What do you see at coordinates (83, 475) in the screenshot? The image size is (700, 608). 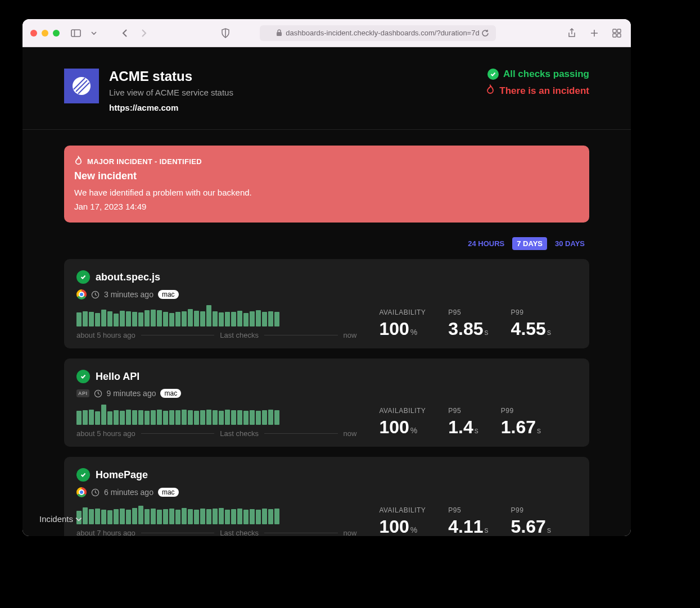 I see `check-status-badge` at bounding box center [83, 475].